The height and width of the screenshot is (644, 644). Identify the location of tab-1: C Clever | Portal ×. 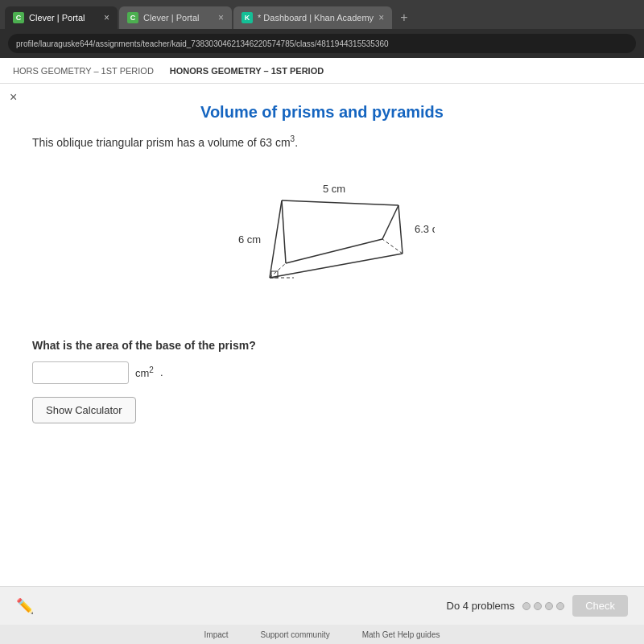
(61, 18).